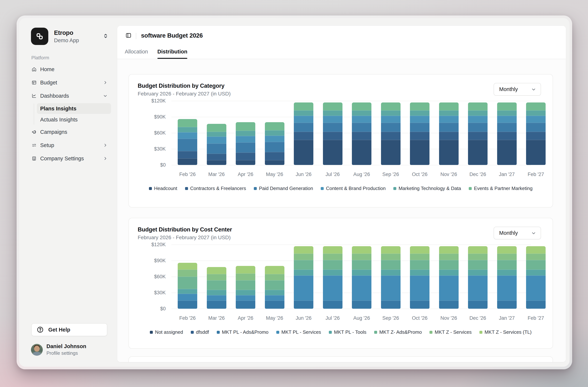  Describe the element at coordinates (34, 114) in the screenshot. I see `submenu-guide-line` at that location.